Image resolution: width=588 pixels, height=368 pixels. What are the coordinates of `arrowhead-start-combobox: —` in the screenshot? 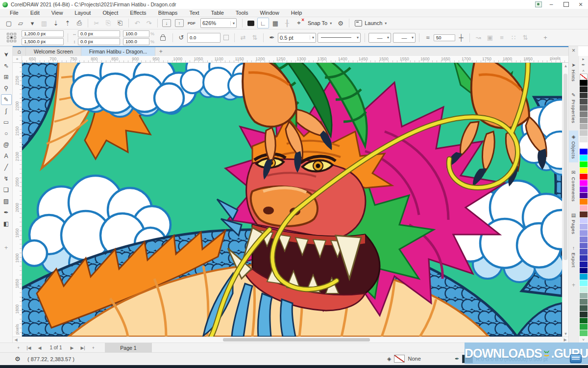 It's located at (380, 38).